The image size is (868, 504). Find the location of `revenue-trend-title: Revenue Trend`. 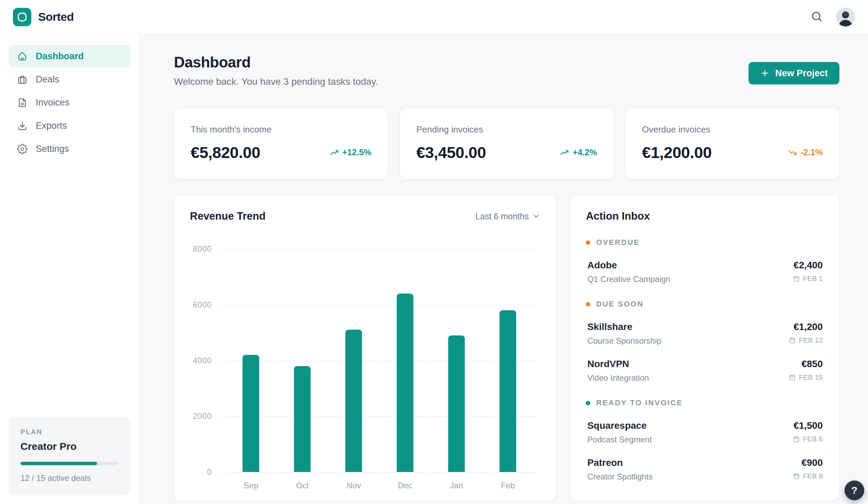

revenue-trend-title: Revenue Trend is located at coordinates (228, 216).